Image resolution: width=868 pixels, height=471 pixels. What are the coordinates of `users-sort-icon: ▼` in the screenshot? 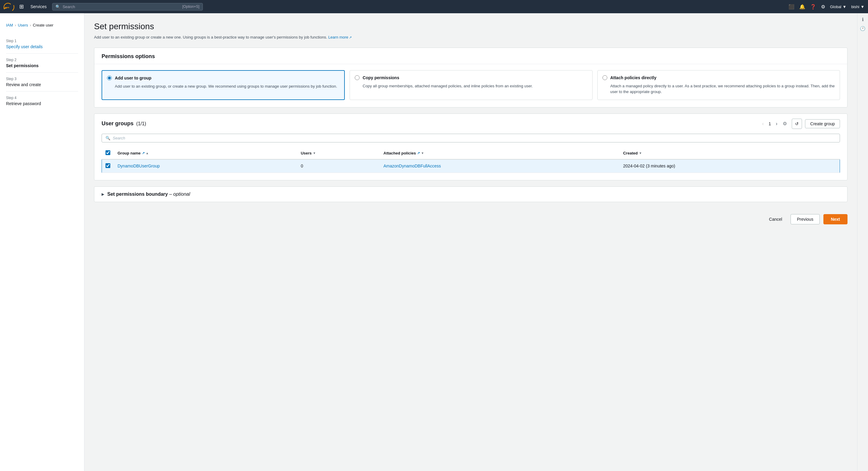 It's located at (314, 153).